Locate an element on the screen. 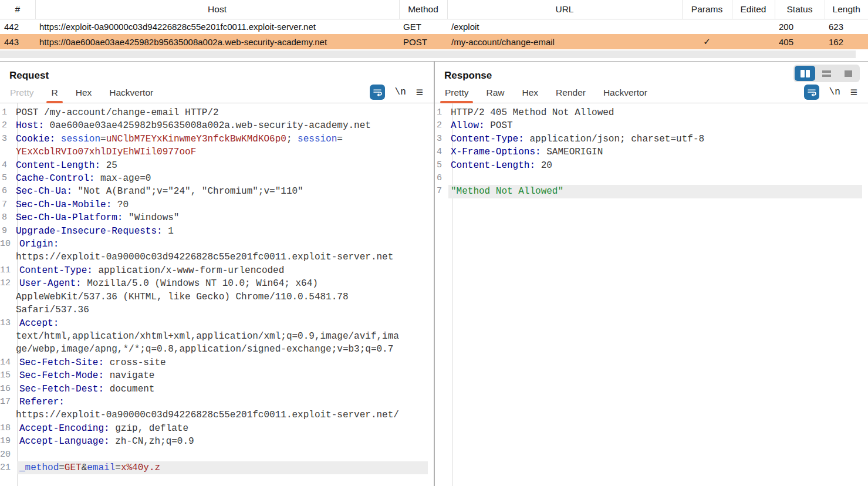 The width and height of the screenshot is (868, 486). column-header-host: Host is located at coordinates (217, 9).